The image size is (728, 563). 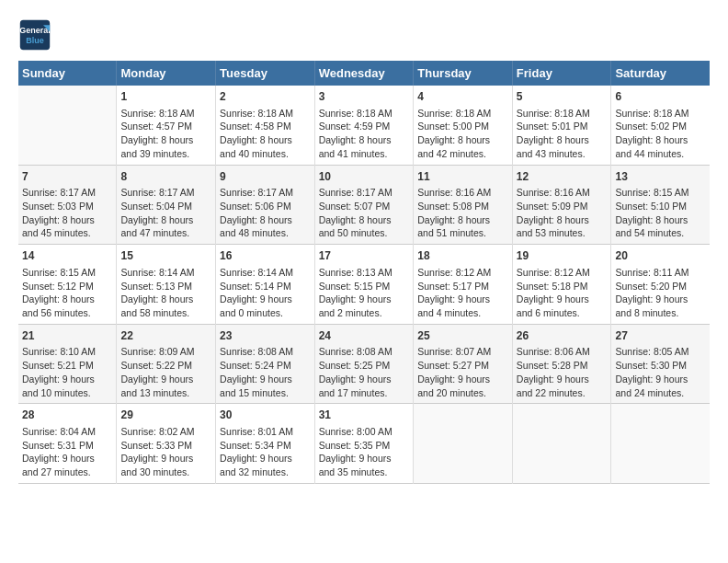 What do you see at coordinates (364, 98) in the screenshot?
I see `day-number: 3` at bounding box center [364, 98].